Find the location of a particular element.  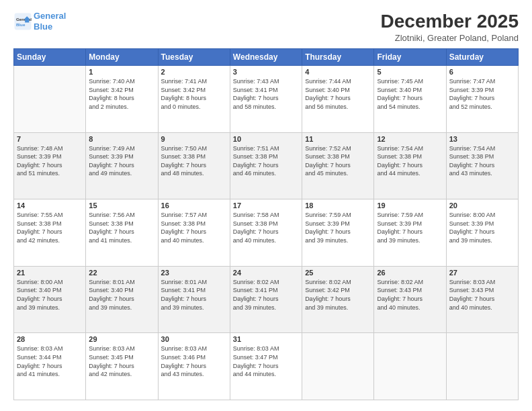

day-info: Sunrise: 7:55 AM Sunset: 3:38 PM Dayligh… is located at coordinates (50, 228).